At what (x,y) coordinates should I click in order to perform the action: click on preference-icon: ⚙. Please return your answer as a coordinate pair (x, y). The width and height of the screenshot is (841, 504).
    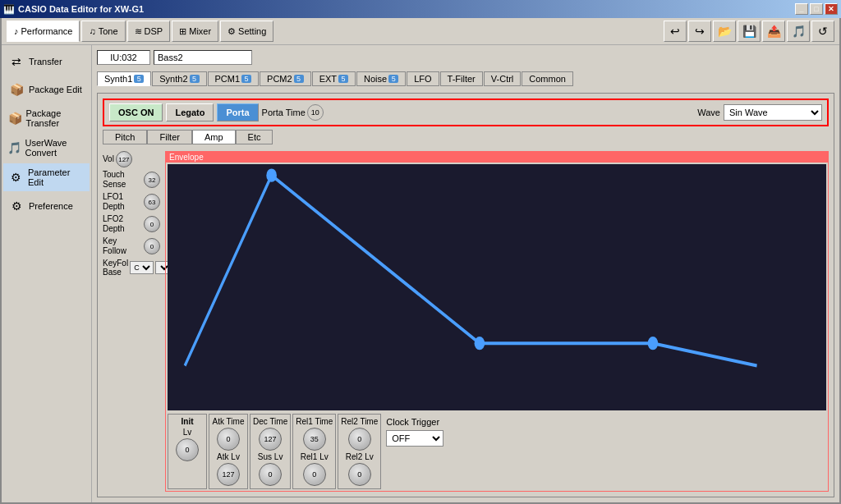
    Looking at the image, I should click on (16, 206).